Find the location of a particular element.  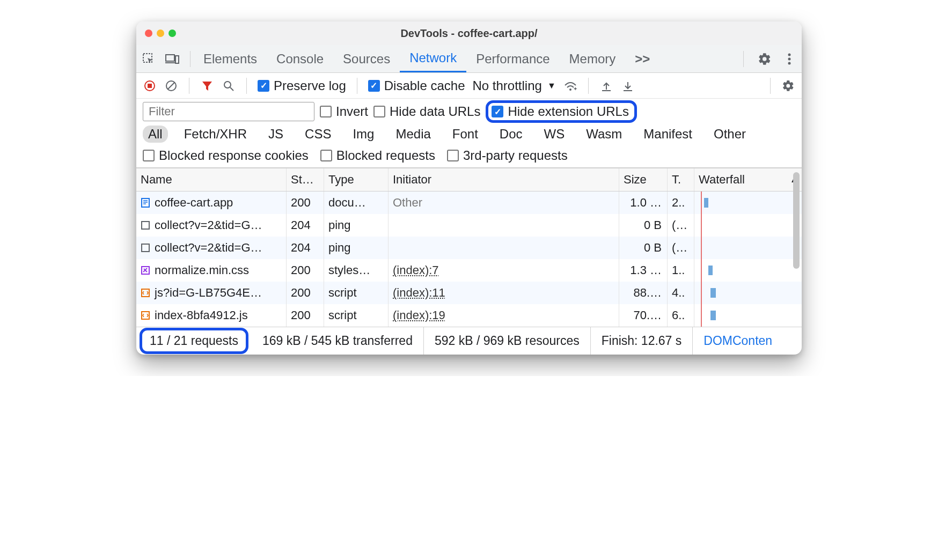

request-name: coffee-cart.app is located at coordinates (194, 203).